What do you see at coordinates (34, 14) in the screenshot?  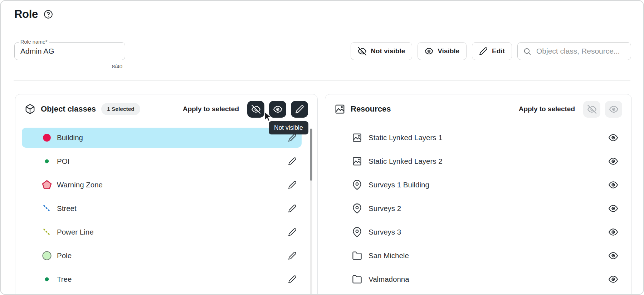 I see `page-header: Role` at bounding box center [34, 14].